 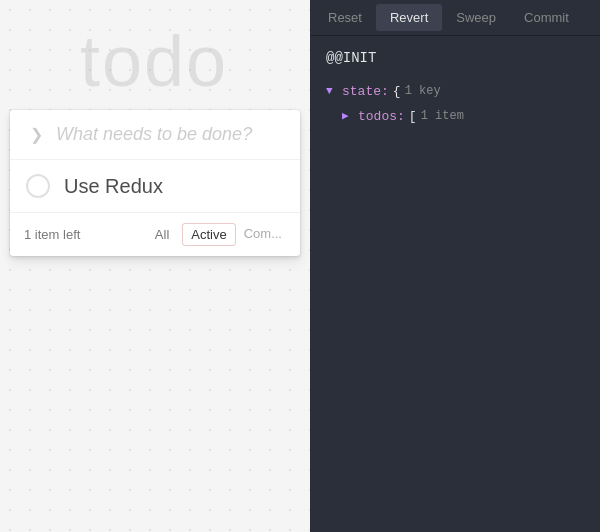 I want to click on state-toggle: ▼, so click(x=332, y=92).